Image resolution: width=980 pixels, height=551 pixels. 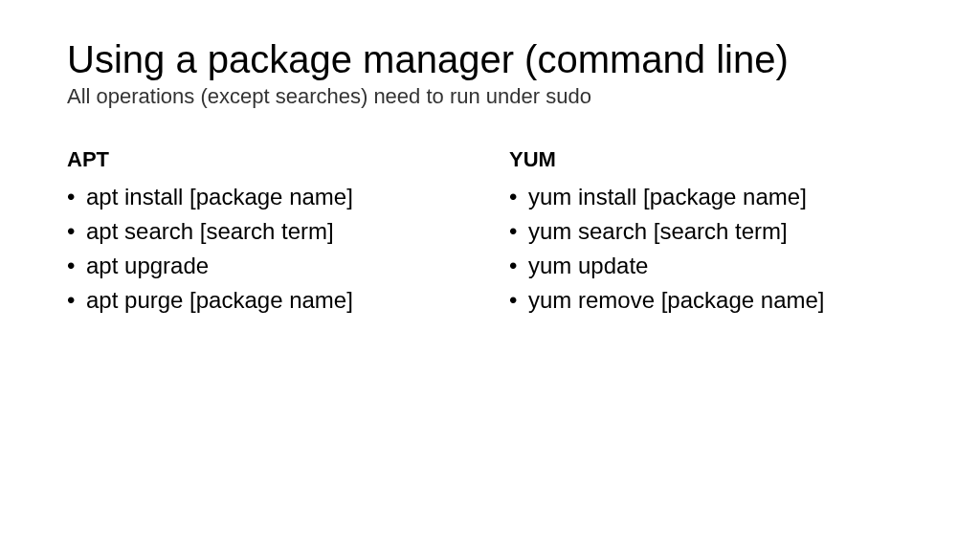 What do you see at coordinates (269, 249) in the screenshot?
I see `apt-command-list: apt install [package name] apt search [s…` at bounding box center [269, 249].